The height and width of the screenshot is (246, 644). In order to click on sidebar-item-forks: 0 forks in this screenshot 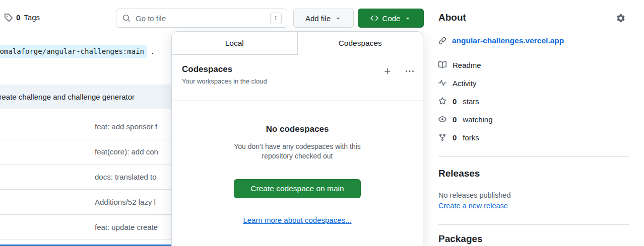, I will do `click(534, 137)`.